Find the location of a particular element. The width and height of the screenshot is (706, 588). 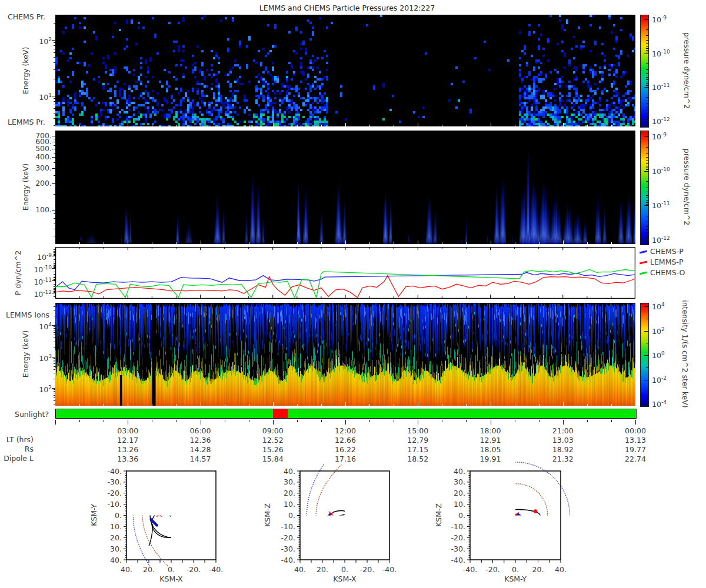

annotation-value: 21.32 is located at coordinates (563, 459).